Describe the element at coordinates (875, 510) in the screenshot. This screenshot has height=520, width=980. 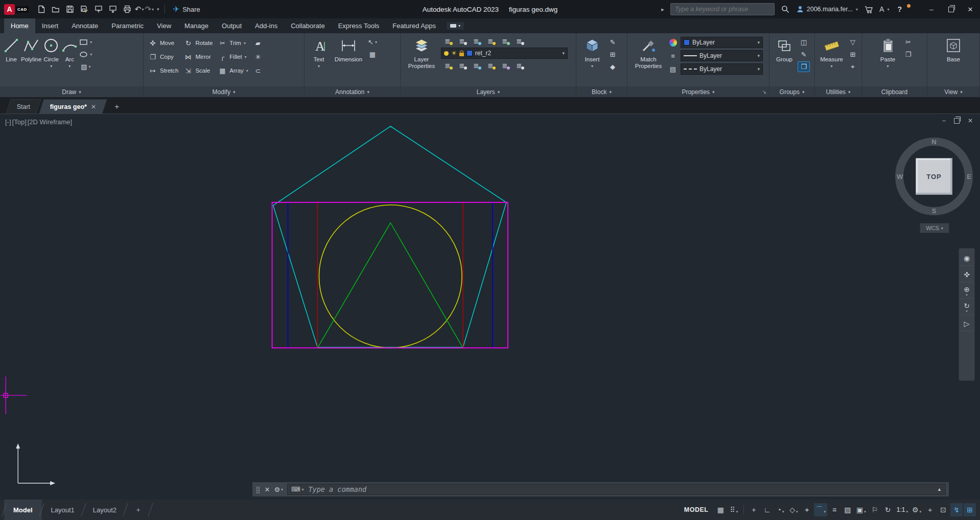
I see `annotation-visibility-button: ⚐` at that location.